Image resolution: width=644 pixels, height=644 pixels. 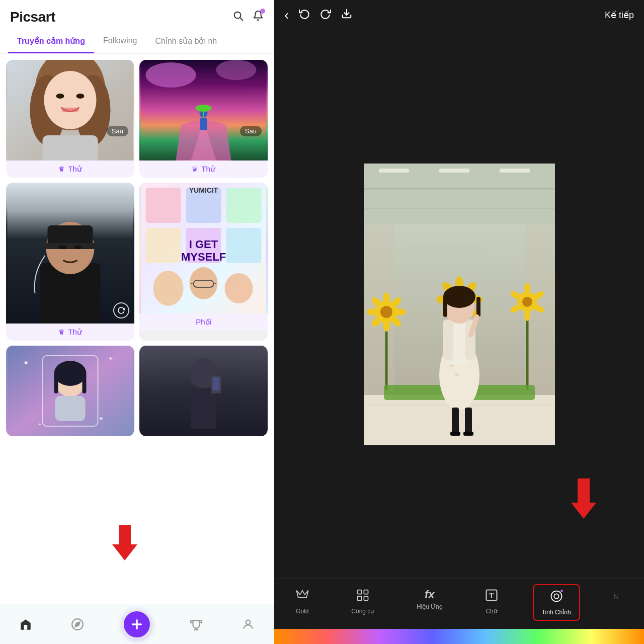 What do you see at coordinates (203, 248) in the screenshot?
I see `collage-image: YUMICIT I GET MYSELF` at bounding box center [203, 248].